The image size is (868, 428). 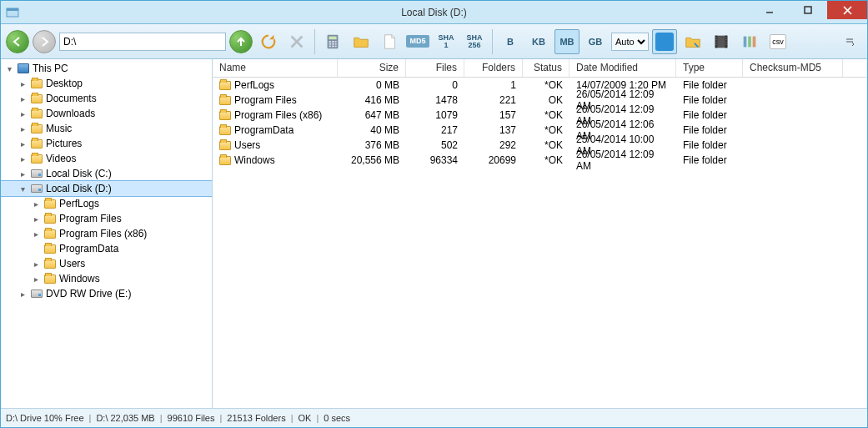 What do you see at coordinates (850, 42) in the screenshot?
I see `overflow-button` at bounding box center [850, 42].